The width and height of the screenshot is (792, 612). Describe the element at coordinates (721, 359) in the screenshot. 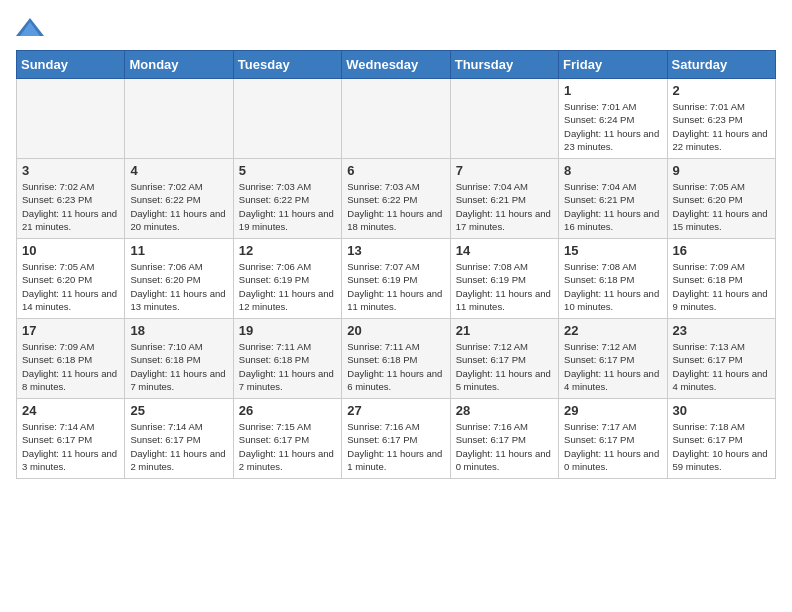

I see `calendar-cell: 23Sunrise: 7:13 AM Sunset: 6:17 PM Dayli…` at that location.